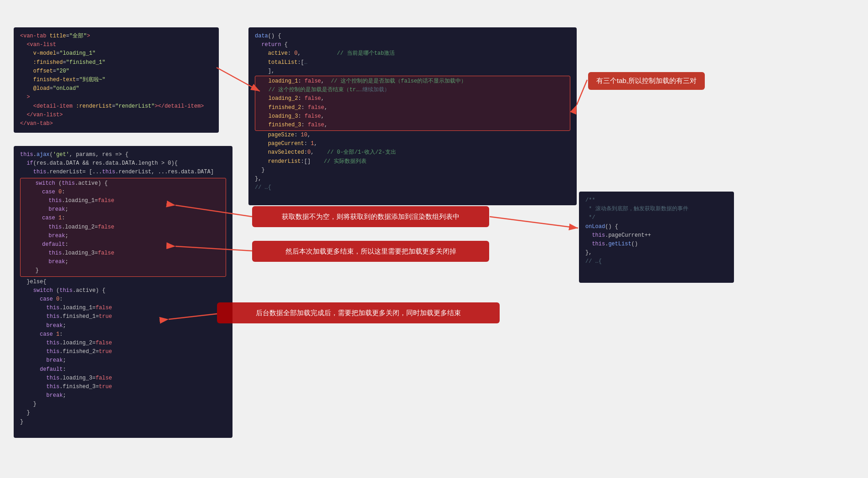 The height and width of the screenshot is (478, 868). What do you see at coordinates (371, 251) in the screenshot?
I see `annotation-box-2: 然后本次加载更多结束，所以这里需要把加载更多关闭掉` at bounding box center [371, 251].